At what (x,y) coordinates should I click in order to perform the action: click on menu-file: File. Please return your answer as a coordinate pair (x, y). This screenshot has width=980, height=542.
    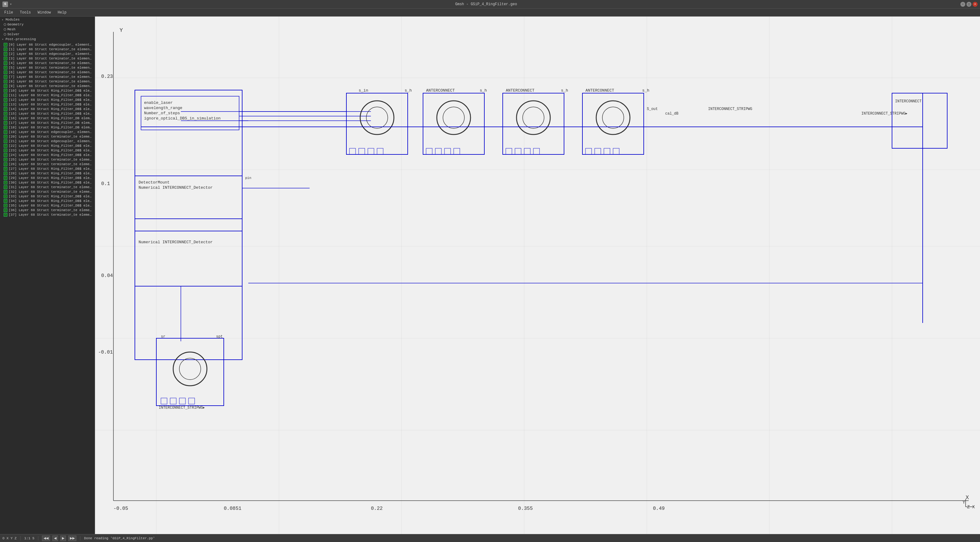
    Looking at the image, I should click on (9, 13).